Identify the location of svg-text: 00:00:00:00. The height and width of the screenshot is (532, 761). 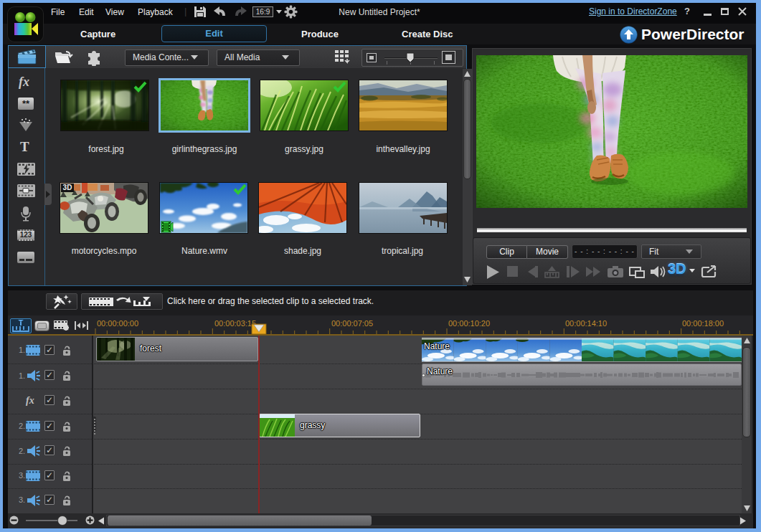
(118, 323).